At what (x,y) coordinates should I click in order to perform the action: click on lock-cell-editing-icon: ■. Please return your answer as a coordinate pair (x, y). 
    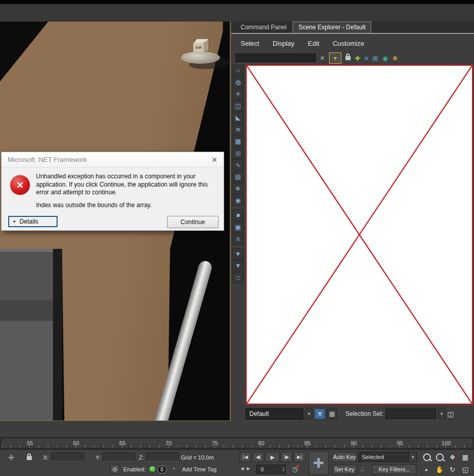
    Looking at the image, I should click on (238, 215).